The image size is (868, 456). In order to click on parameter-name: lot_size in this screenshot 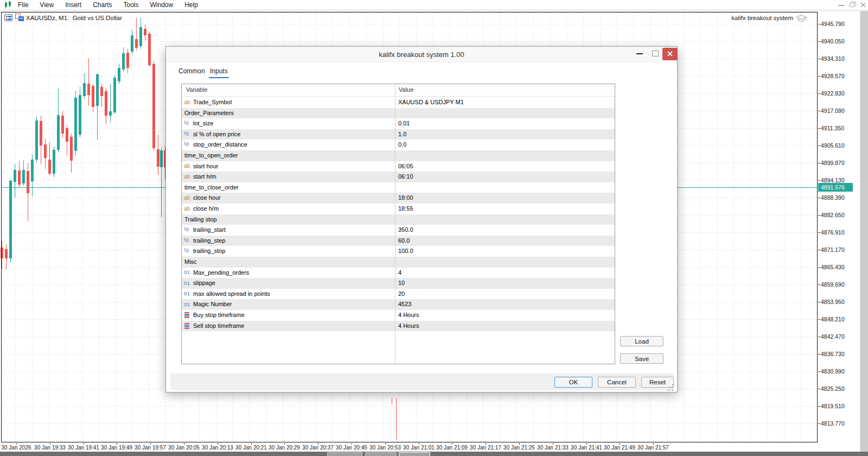, I will do `click(203, 123)`.